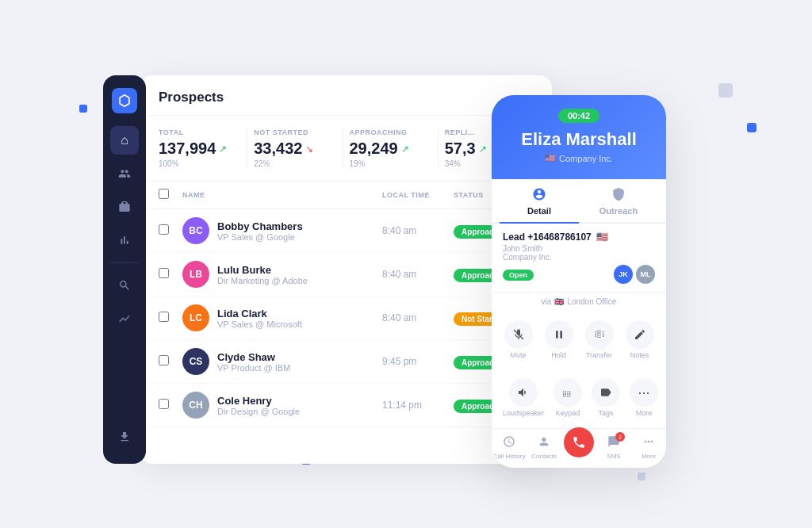 The height and width of the screenshot is (528, 812). I want to click on sidebar-item-home: ⌂, so click(124, 140).